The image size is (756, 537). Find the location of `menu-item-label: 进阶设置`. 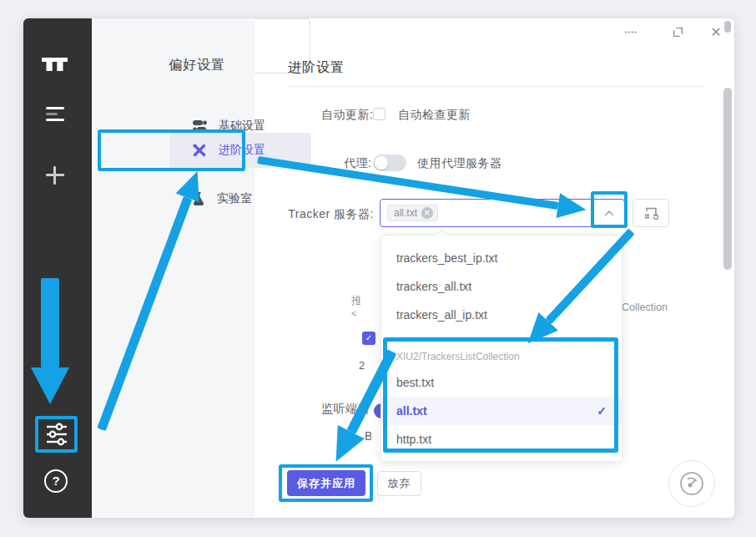

menu-item-label: 进阶设置 is located at coordinates (242, 150).